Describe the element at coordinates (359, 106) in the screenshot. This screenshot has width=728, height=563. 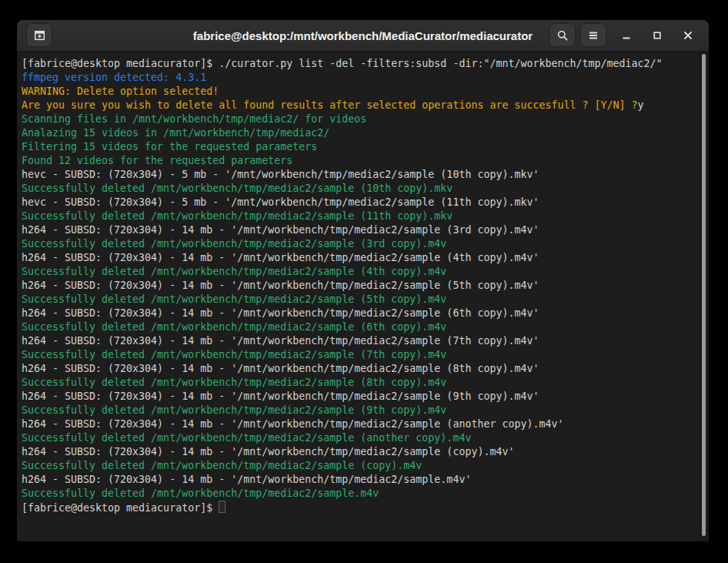
I see `terminal-line: Are you sure you wish to delete all foun…` at that location.